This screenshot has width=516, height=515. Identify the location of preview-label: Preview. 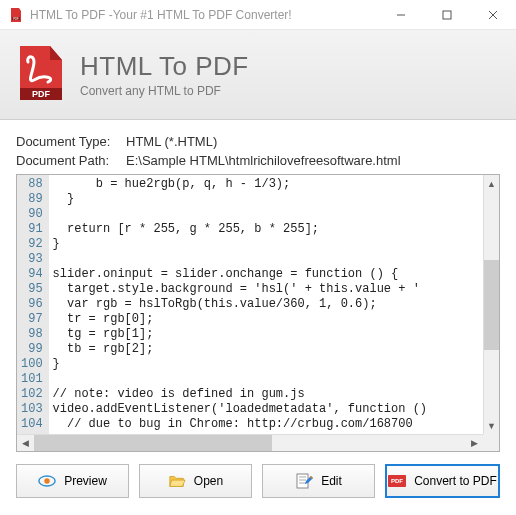
(86, 481).